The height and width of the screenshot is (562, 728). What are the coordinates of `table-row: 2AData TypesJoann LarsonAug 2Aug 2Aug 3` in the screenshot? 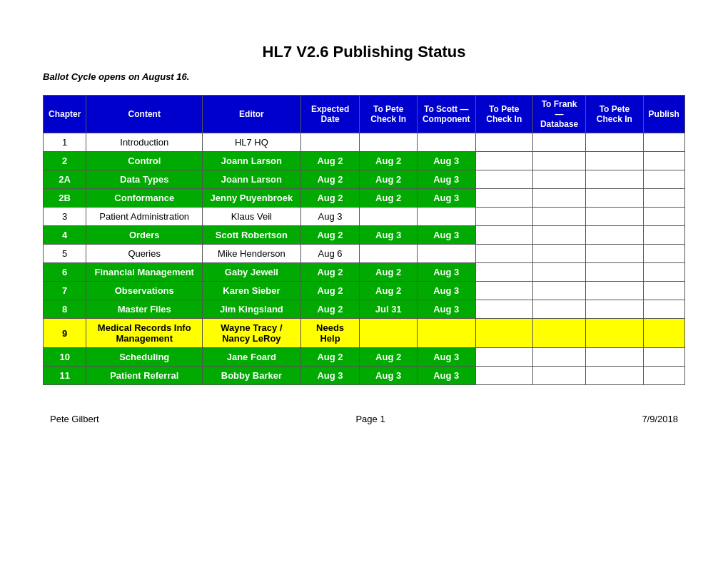 It's located at (364, 180).